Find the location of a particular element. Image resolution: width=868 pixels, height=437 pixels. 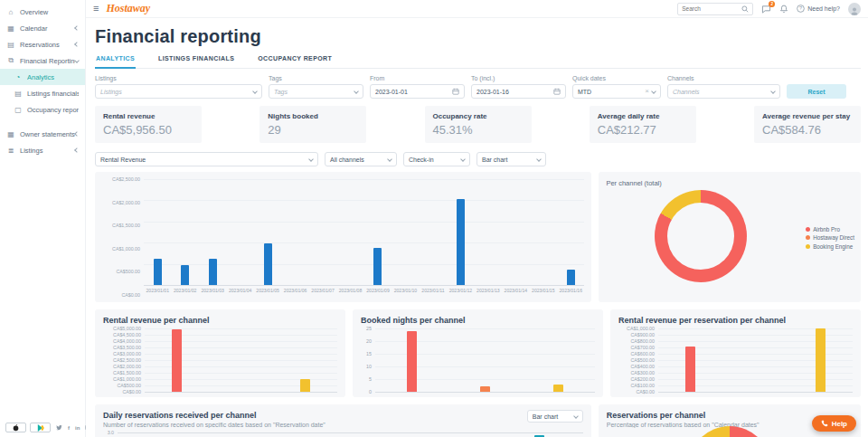

panel-title: Daily reservations received per channel is located at coordinates (344, 415).